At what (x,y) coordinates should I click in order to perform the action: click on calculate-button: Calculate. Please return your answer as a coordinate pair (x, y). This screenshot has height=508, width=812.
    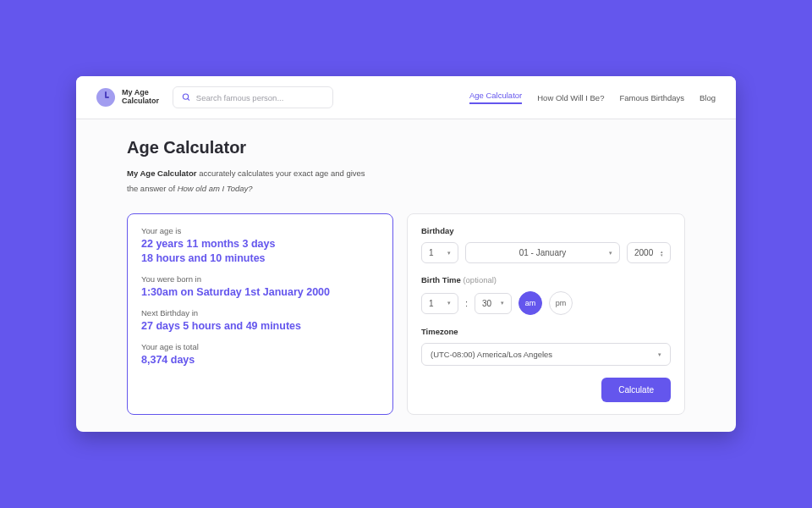
    Looking at the image, I should click on (636, 389).